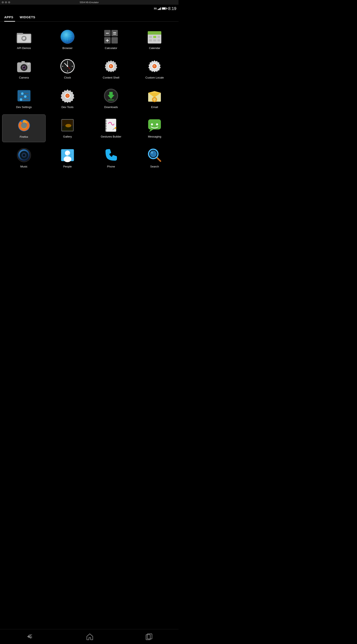  I want to click on bar1, so click(158, 10).